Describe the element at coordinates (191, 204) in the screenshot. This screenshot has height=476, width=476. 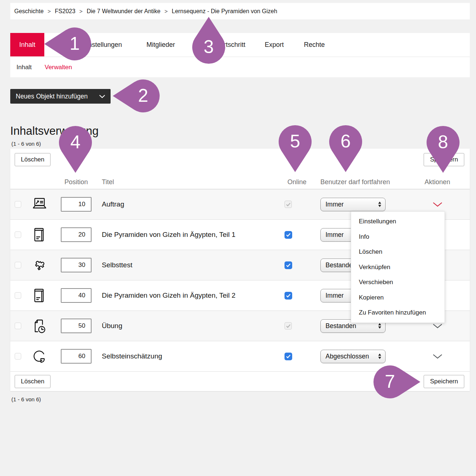
I see `object-title: Auftrag` at that location.